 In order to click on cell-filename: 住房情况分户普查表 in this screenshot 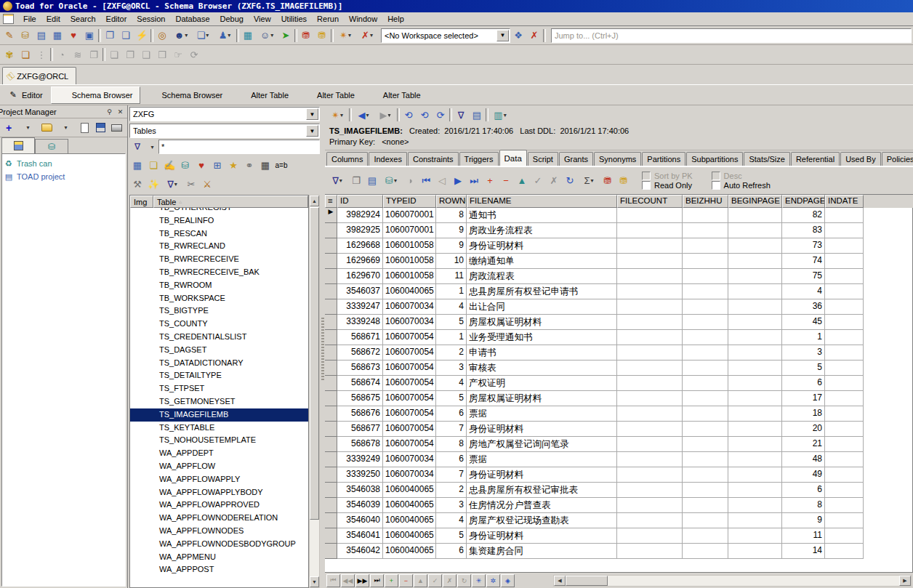, I will do `click(542, 506)`.